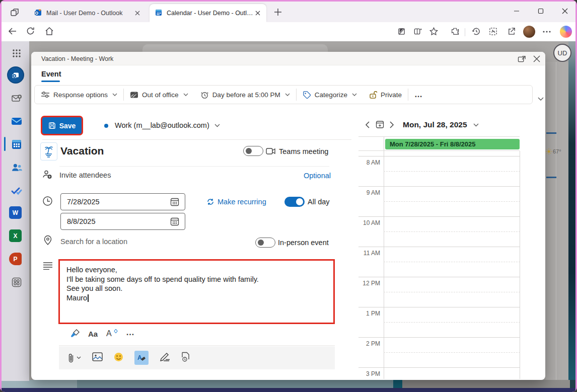 The height and width of the screenshot is (392, 577). What do you see at coordinates (167, 125) in the screenshot?
I see `calendar-account-selector: Work (m__lab@outlook.com)` at bounding box center [167, 125].